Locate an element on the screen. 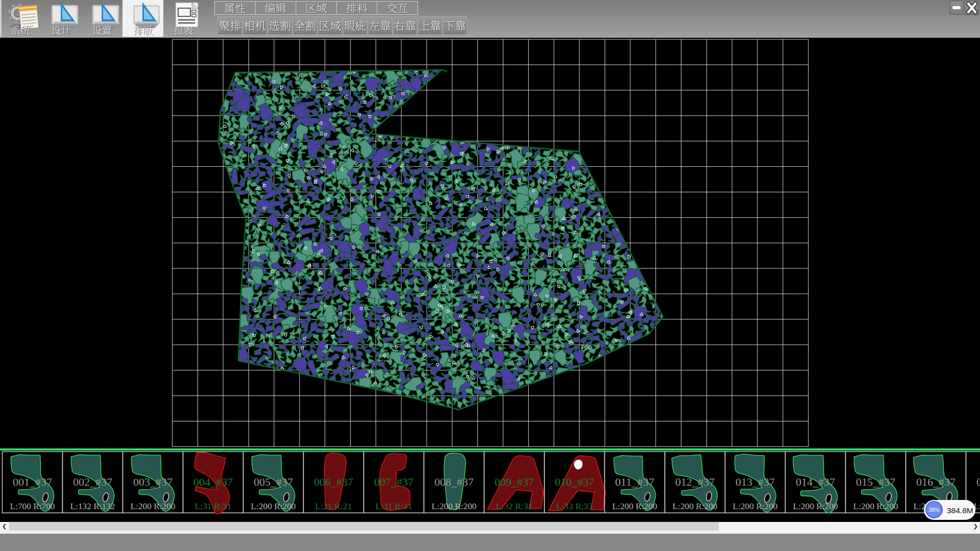 The image size is (980, 551). svg-text: 016_#37 is located at coordinates (936, 483).